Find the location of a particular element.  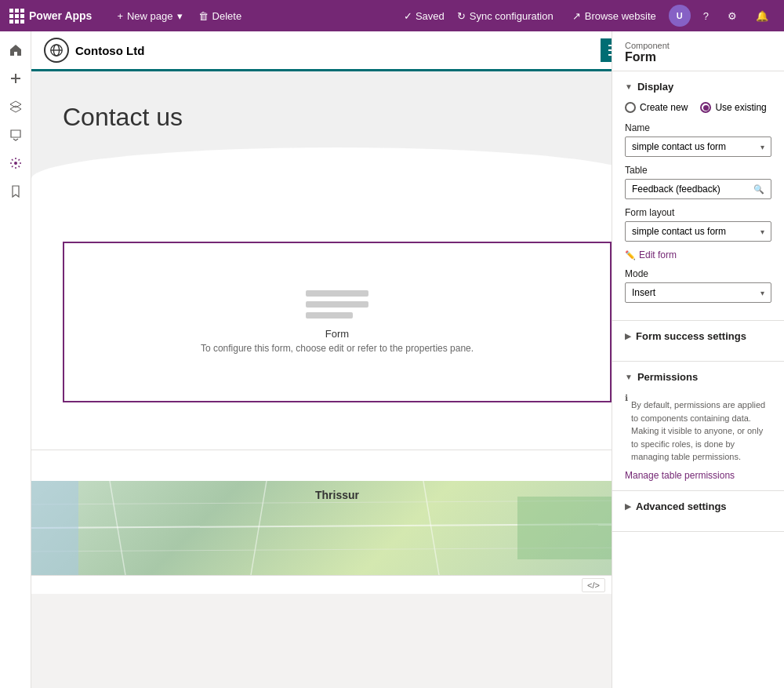

question-icon: ? is located at coordinates (706, 16).